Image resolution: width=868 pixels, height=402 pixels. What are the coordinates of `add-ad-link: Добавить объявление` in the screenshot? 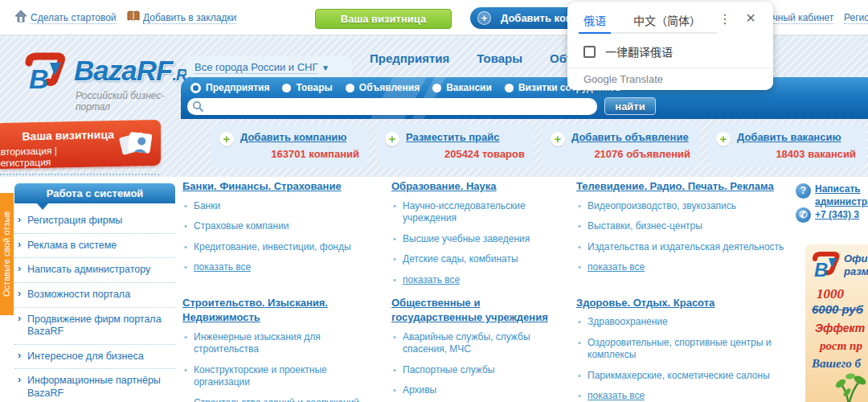 It's located at (632, 137).